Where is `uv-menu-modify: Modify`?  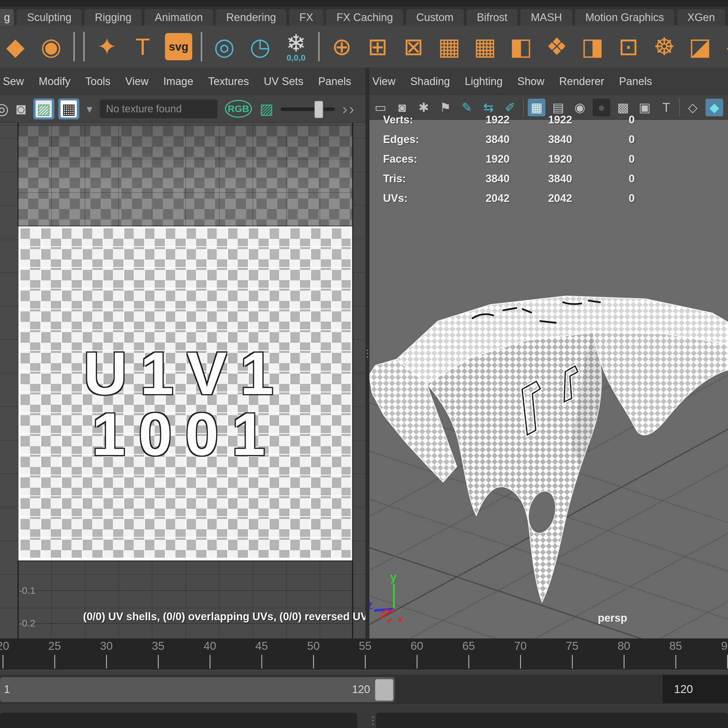
uv-menu-modify: Modify is located at coordinates (55, 81).